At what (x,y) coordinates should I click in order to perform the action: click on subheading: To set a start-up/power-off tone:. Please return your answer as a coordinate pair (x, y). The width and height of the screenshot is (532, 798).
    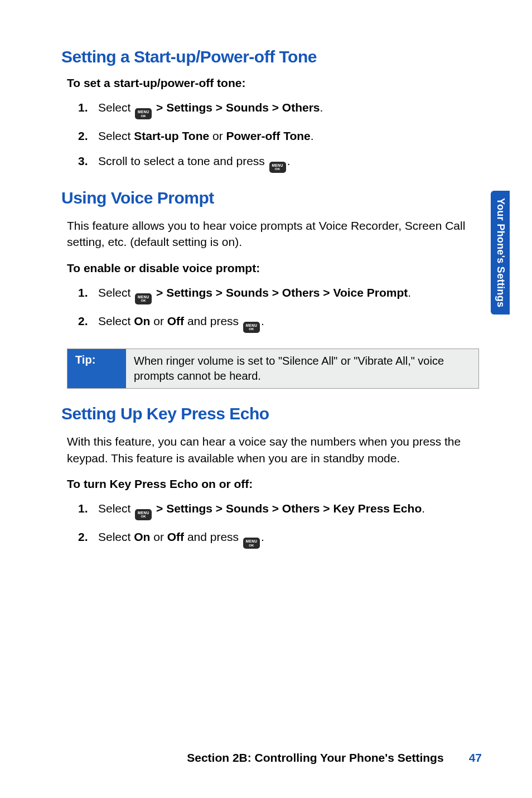
    Looking at the image, I should click on (270, 83).